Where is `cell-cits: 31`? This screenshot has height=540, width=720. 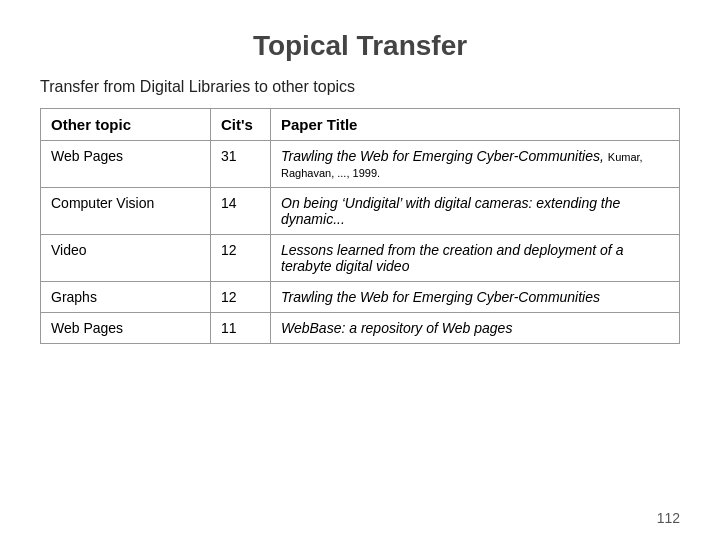
cell-cits: 31 is located at coordinates (241, 164).